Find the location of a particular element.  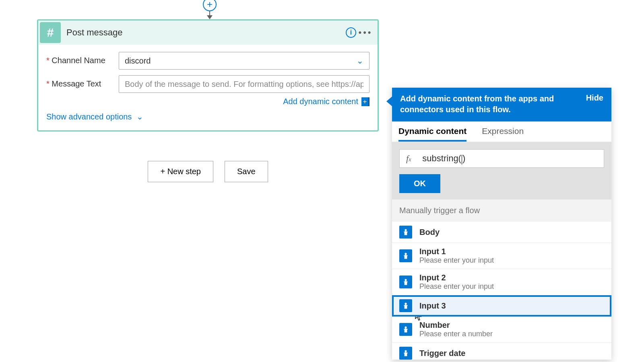

add-dynamic-content-row: Add dynamic content + is located at coordinates (244, 101).